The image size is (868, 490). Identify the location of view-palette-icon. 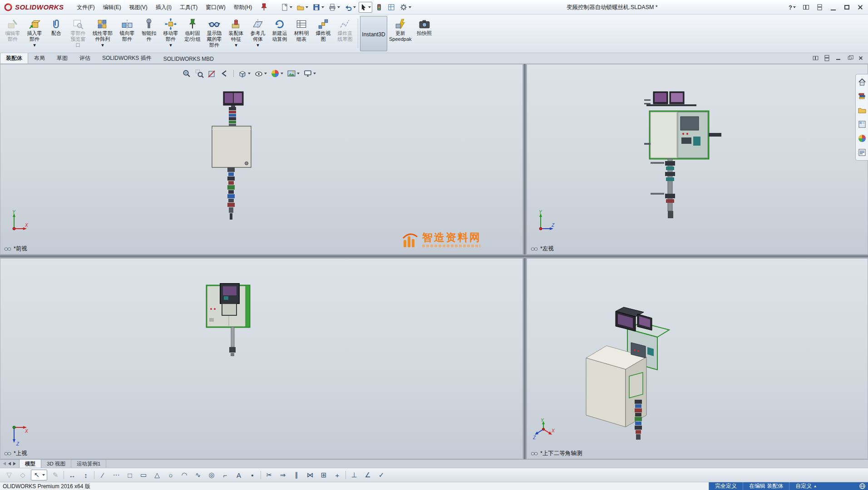
(862, 124).